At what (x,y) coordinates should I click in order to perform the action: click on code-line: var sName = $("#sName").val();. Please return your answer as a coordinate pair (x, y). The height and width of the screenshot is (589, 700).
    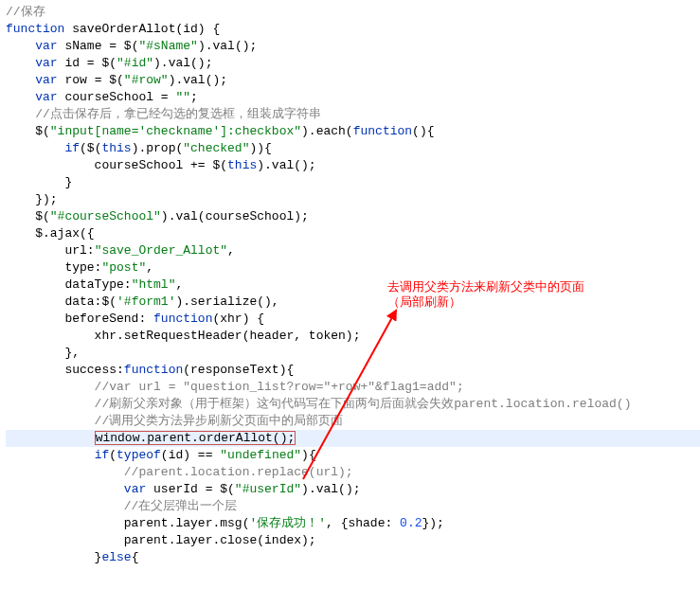
    Looking at the image, I should click on (131, 45).